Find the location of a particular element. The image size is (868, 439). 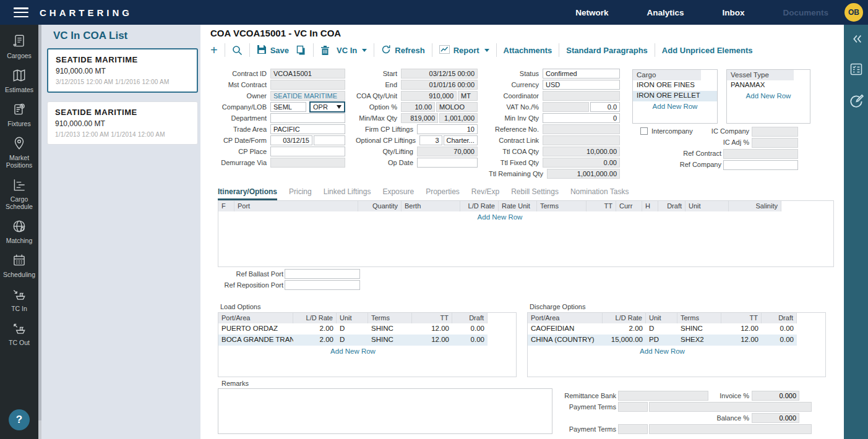

tab-nomination-tasks: Nomination Tasks is located at coordinates (600, 194).